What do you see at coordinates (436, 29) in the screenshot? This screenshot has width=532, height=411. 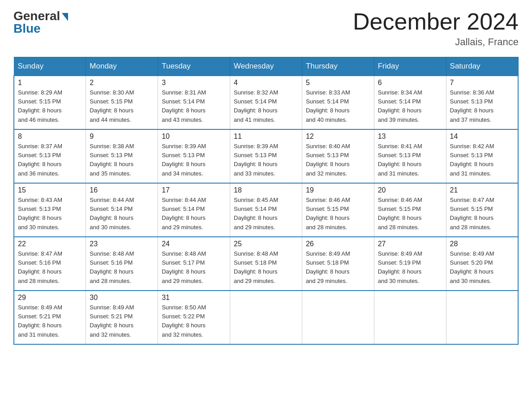 I see `title-area: December 2024 Jallais, France` at bounding box center [436, 29].